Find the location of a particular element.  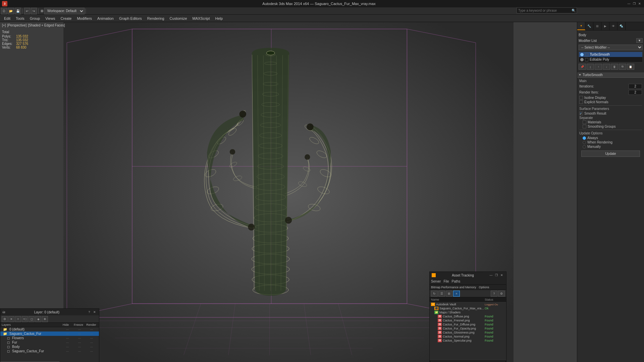

editablepoly-bulb-icon is located at coordinates (582, 60).